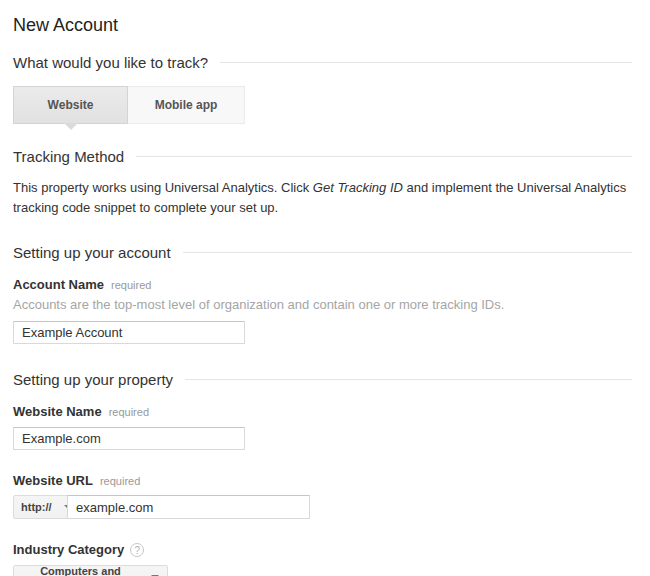 This screenshot has width=650, height=576. What do you see at coordinates (322, 198) in the screenshot?
I see `tracking-method-description: This property works using Universal Anal…` at bounding box center [322, 198].